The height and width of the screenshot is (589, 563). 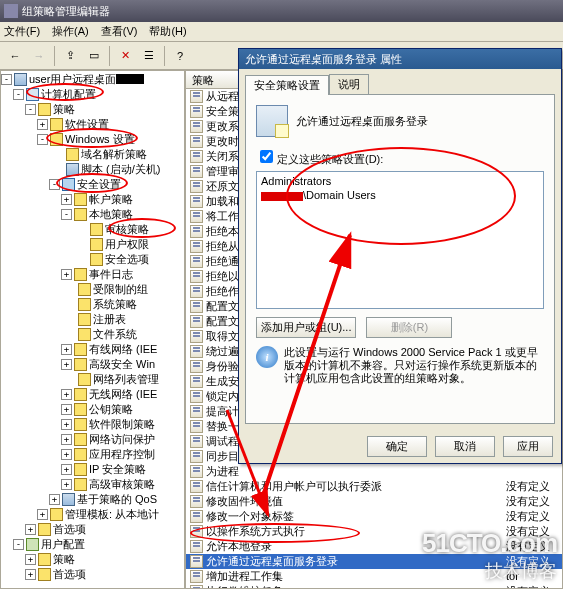 I want to click on tree-dns: 域名解析策略, so click(x=114, y=154).